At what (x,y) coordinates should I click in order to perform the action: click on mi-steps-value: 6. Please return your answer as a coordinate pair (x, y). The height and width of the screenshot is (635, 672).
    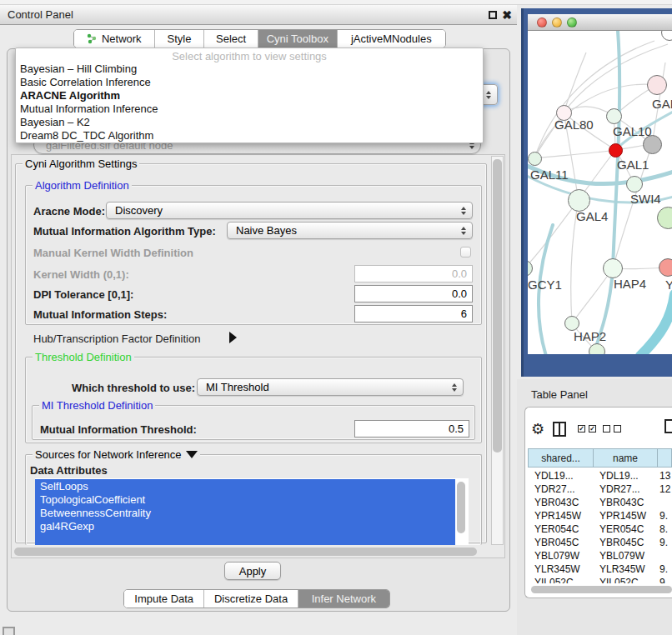
    Looking at the image, I should click on (464, 313).